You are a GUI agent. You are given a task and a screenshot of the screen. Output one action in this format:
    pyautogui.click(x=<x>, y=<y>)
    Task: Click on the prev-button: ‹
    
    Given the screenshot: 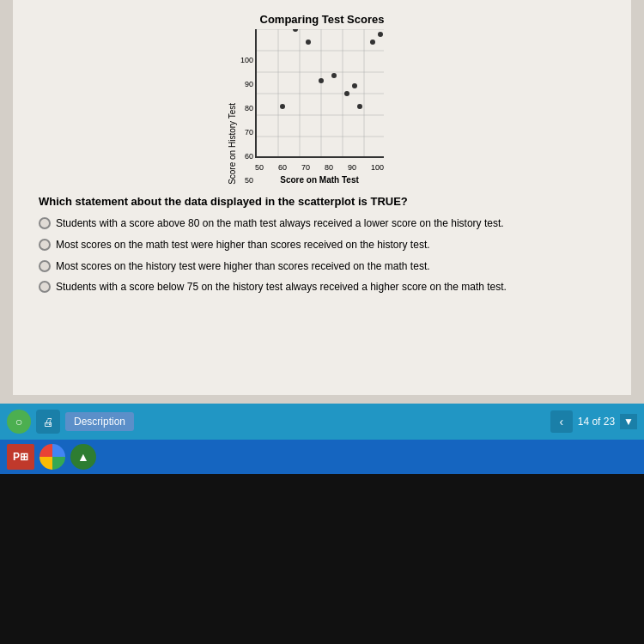 What is the action you would take?
    pyautogui.click(x=562, y=422)
    